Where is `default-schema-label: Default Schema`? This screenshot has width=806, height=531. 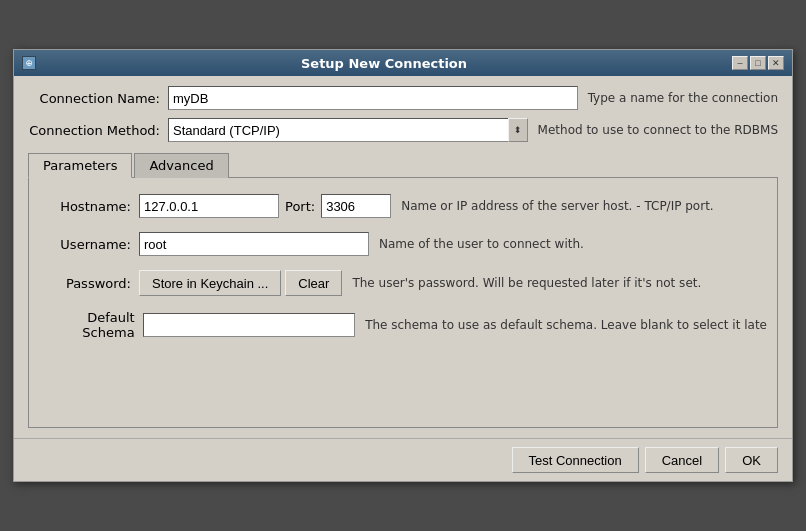 default-schema-label: Default Schema is located at coordinates (91, 325).